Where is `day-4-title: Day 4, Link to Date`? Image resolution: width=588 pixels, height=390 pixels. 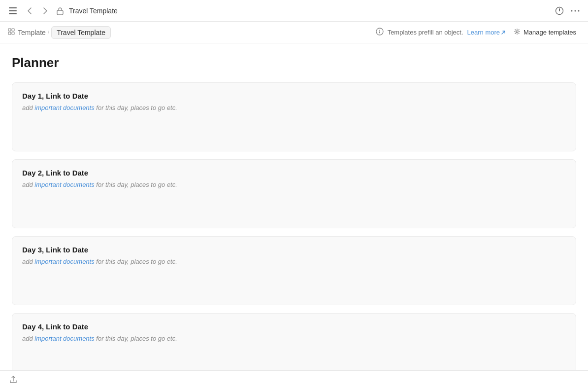
day-4-title: Day 4, Link to Date is located at coordinates (294, 326).